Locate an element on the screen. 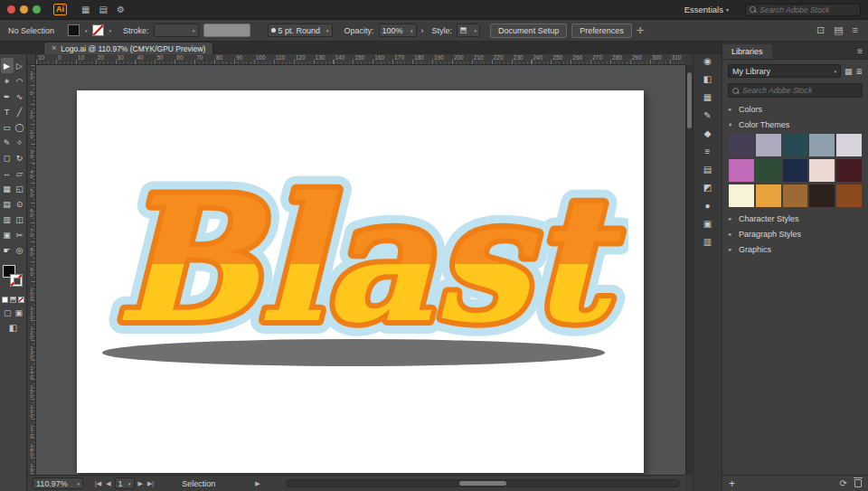 Image resolution: width=868 pixels, height=491 pixels. section-paragraph-styles: ▸ Paragraph Styles is located at coordinates (796, 233).